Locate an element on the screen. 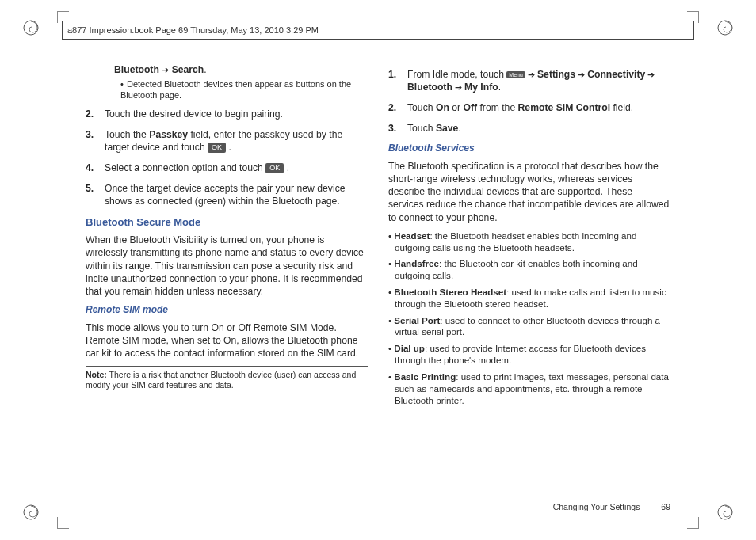  heading-remote-sim-mode: Remote SIM mode is located at coordinates (227, 310).